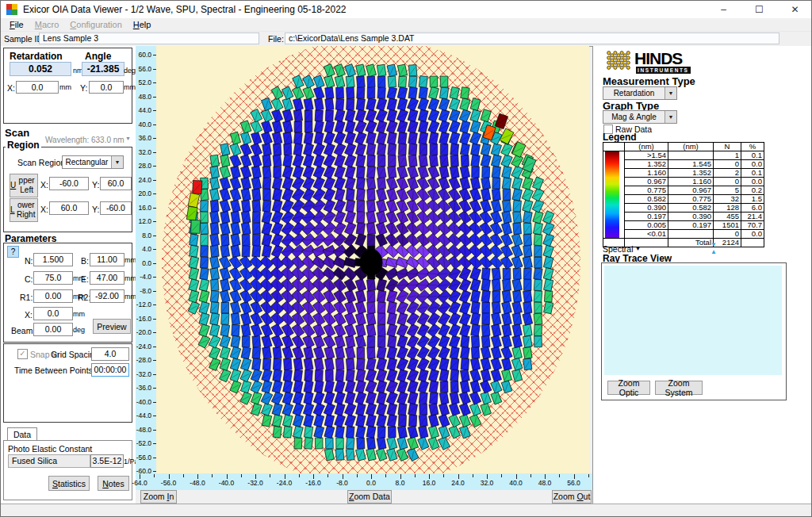 Image resolution: width=812 pixels, height=517 pixels. Describe the element at coordinates (684, 200) in the screenshot. I see `legend-row: 0.5820.775321.5` at that location.